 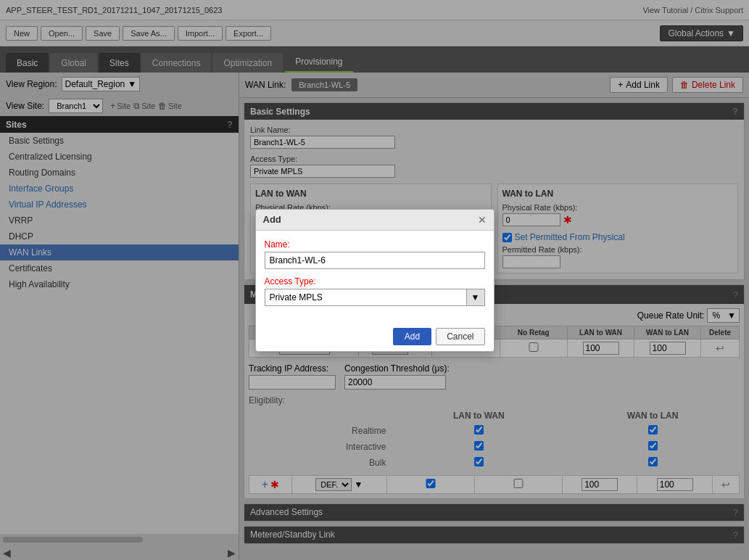 What do you see at coordinates (375, 337) in the screenshot?
I see `modal-footer: Add Cancel` at bounding box center [375, 337].